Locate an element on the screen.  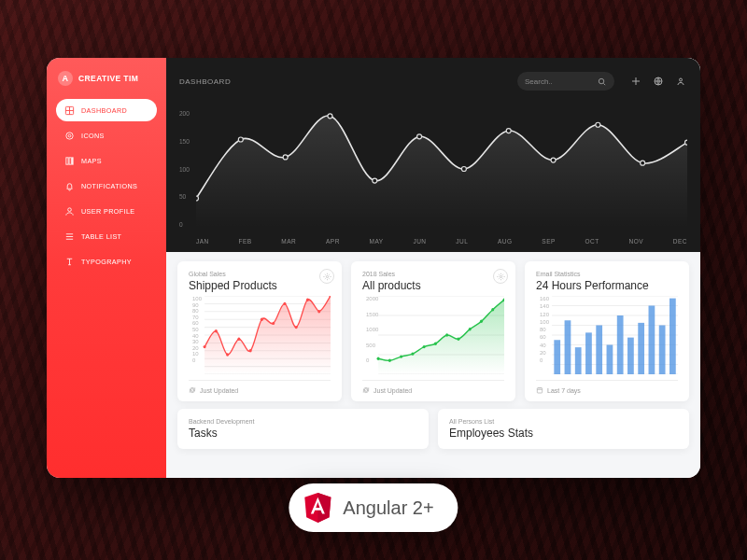
card-shipped-products: Global Sales Shipped Products 1009080706… is located at coordinates (260, 331).